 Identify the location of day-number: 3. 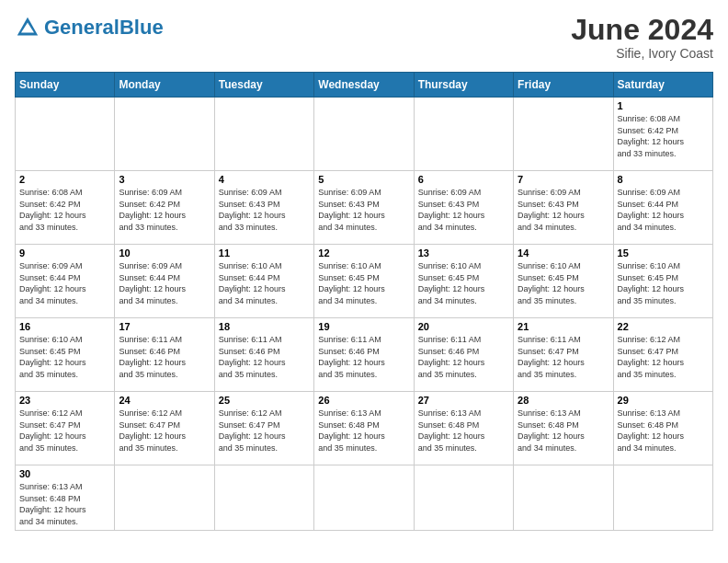
(164, 179).